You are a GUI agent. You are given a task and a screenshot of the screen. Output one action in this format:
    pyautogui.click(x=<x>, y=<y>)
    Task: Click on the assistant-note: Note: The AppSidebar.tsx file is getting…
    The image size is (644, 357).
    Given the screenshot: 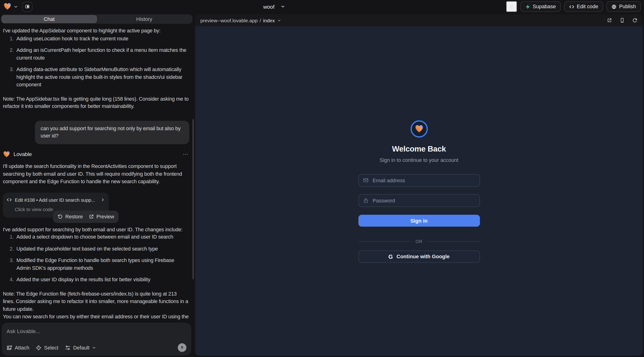 What is the action you would take?
    pyautogui.click(x=96, y=102)
    